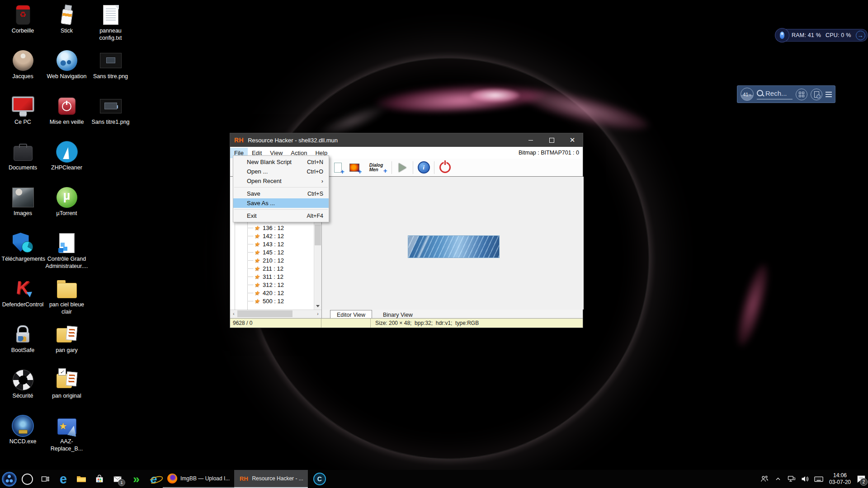 The height and width of the screenshot is (488, 868). What do you see at coordinates (822, 35) in the screenshot?
I see `performance-widget: RAM: 41 % CPU: 0 % →` at bounding box center [822, 35].